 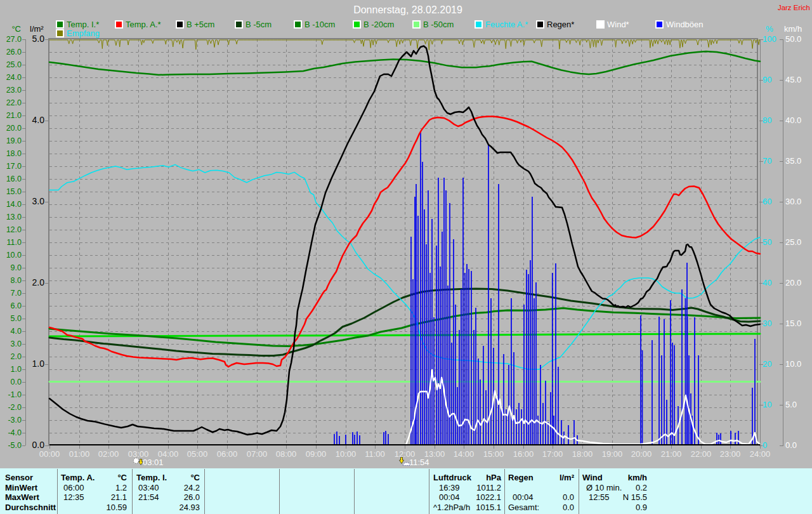 I want to click on svg-text: Temp. I.*, so click(x=82, y=24).